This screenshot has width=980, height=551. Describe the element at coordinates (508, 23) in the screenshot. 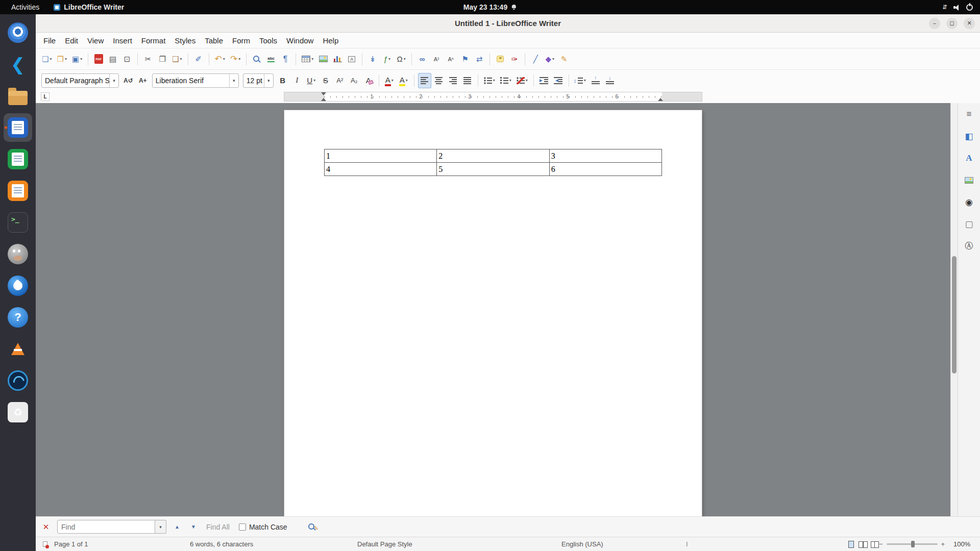

I see `window-title-bar: Untitled 1 - LibreOffice Writer − ◻ ✕` at that location.